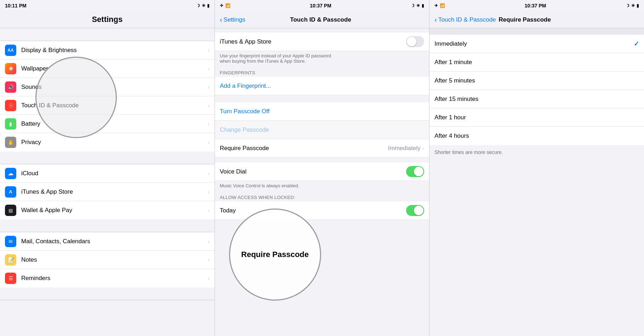  I want to click on airplane-icon-3: ✈, so click(436, 6).